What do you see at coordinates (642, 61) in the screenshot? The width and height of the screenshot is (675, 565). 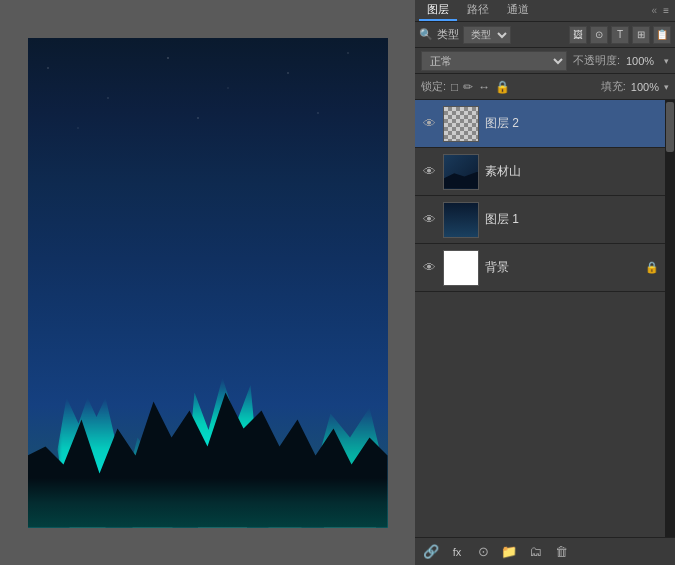 I see `opacity-value: 100%` at bounding box center [642, 61].